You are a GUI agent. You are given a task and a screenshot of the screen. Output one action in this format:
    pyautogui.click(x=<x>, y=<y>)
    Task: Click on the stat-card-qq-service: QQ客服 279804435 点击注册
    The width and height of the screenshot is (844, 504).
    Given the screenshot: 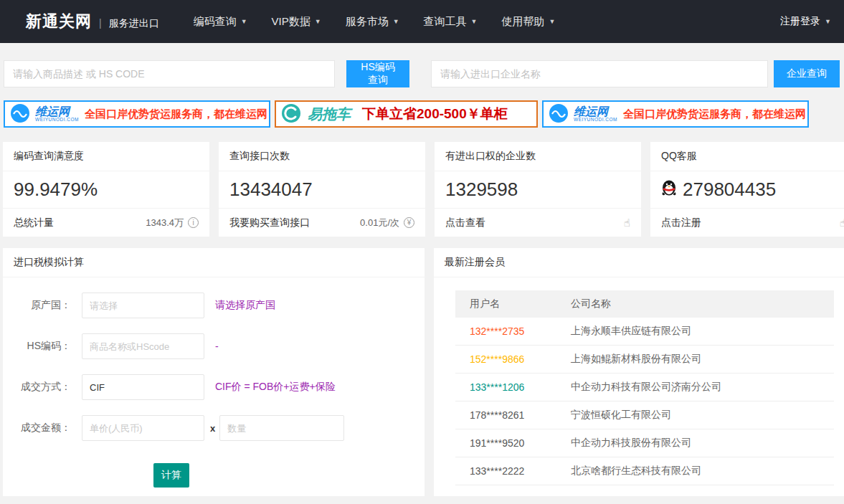 What is the action you would take?
    pyautogui.click(x=747, y=189)
    